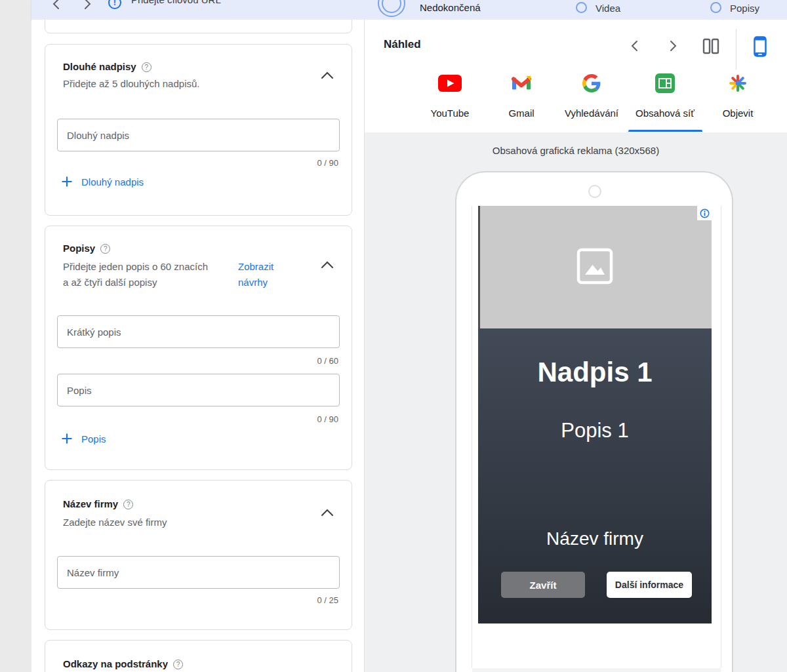  What do you see at coordinates (704, 213) in the screenshot?
I see `adchoices-badge` at bounding box center [704, 213].